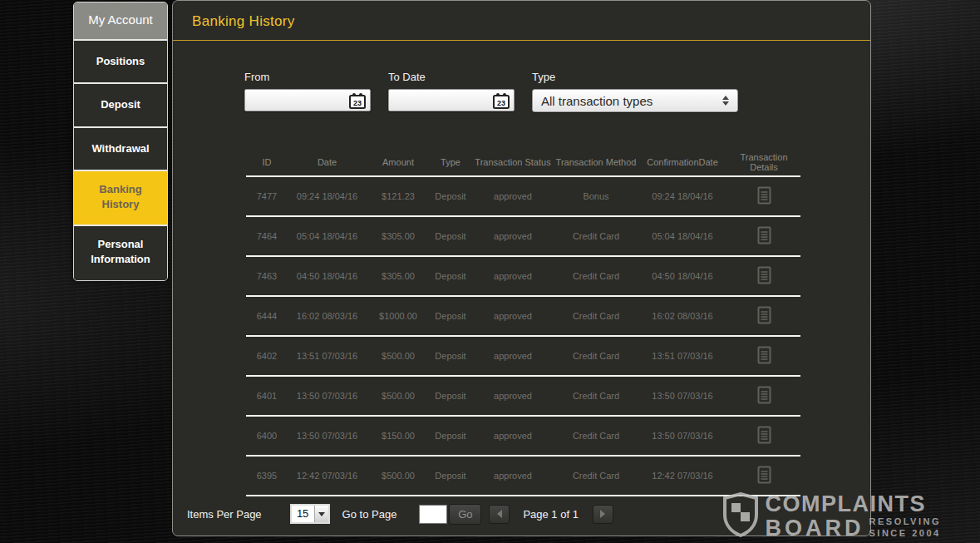  I want to click on go-button: Go, so click(465, 514).